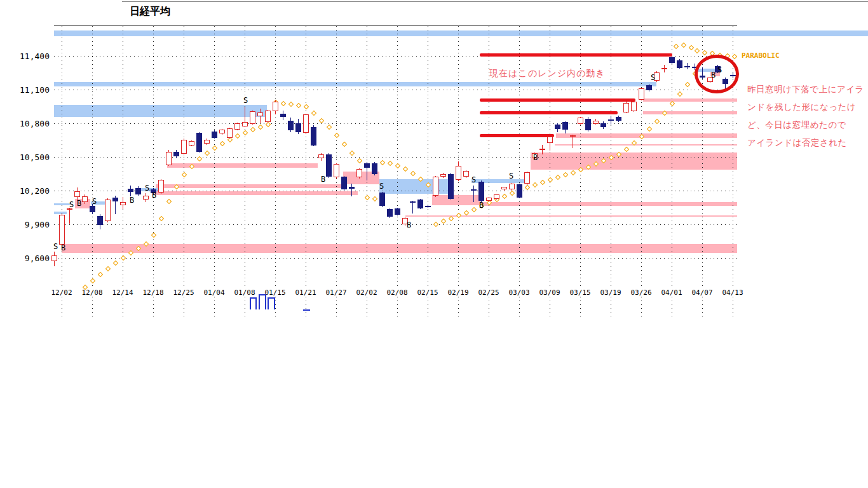 This screenshot has width=868, height=488. What do you see at coordinates (761, 56) in the screenshot?
I see `parabolic-indicator-label: PARABOLIC` at bounding box center [761, 56].